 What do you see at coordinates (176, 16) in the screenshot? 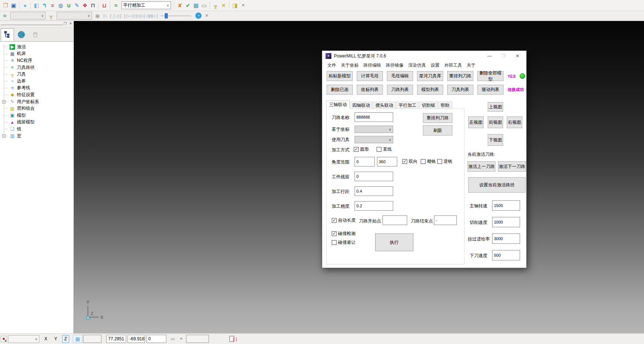
I see `speed-slider` at bounding box center [176, 16].